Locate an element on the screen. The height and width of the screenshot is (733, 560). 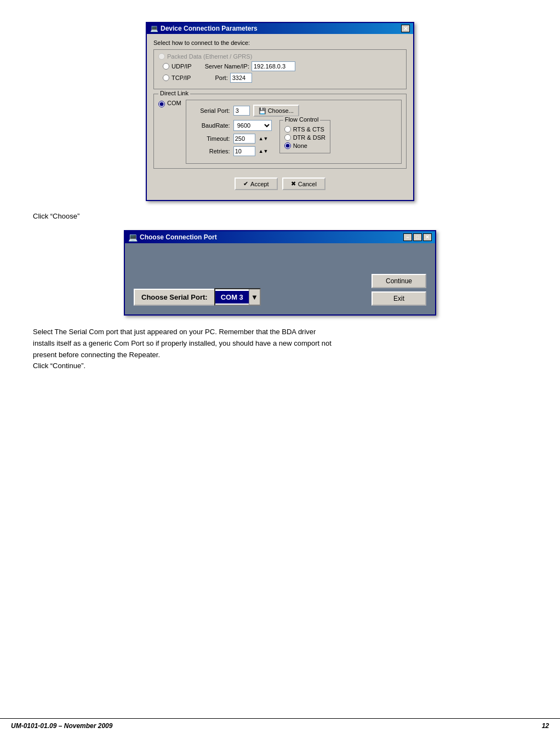
flow-control-title: Flow Control is located at coordinates (302, 119).